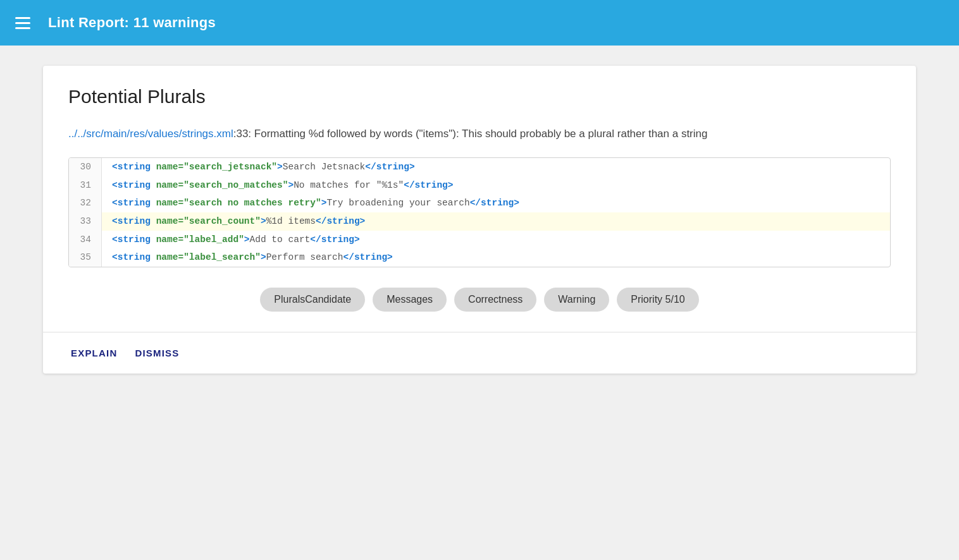 This screenshot has height=560, width=959. Describe the element at coordinates (479, 186) in the screenshot. I see `code-line-31: 31 <string name="search_no_matches">No m…` at that location.